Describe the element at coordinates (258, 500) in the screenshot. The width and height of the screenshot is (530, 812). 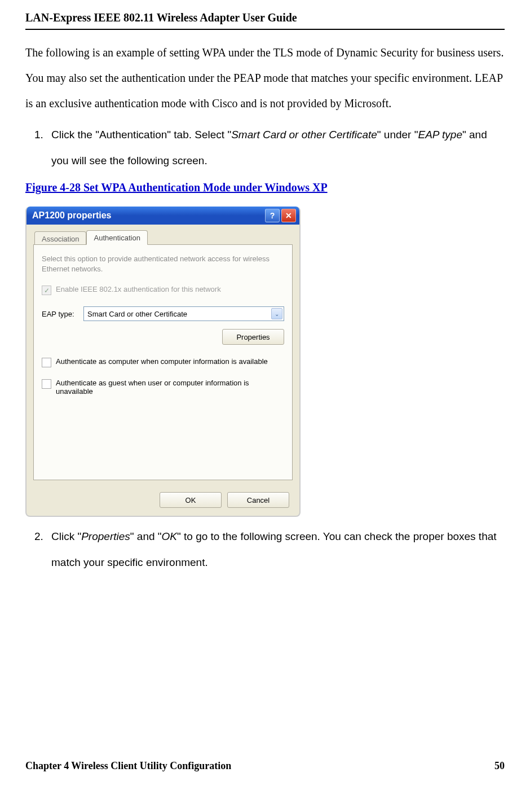
I see `cancel-button: Cancel` at that location.